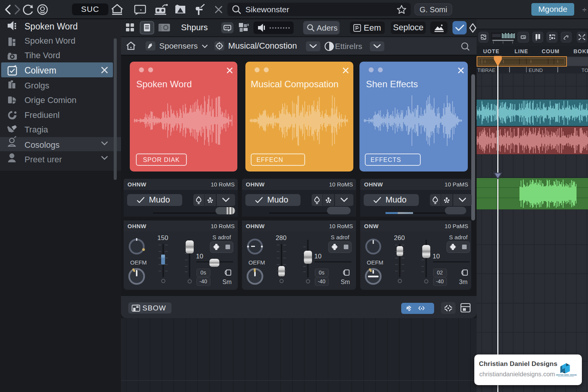  Describe the element at coordinates (281, 238) in the screenshot. I see `svg-text: 280` at that location.